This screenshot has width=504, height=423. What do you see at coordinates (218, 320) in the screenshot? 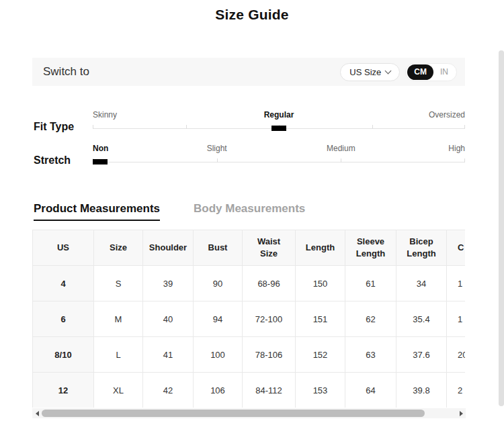
I see `cell: 94` at bounding box center [218, 320].